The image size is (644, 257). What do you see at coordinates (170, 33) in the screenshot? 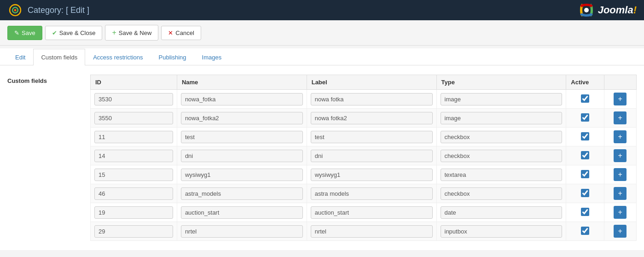
I see `cancel-icon: ✕` at bounding box center [170, 33].